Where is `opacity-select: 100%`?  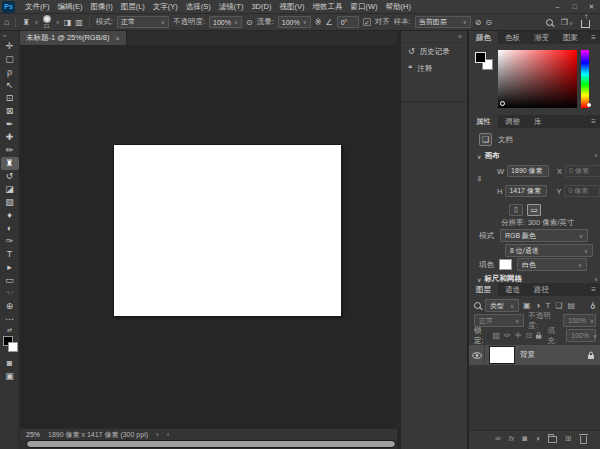
opacity-select: 100% is located at coordinates (226, 22).